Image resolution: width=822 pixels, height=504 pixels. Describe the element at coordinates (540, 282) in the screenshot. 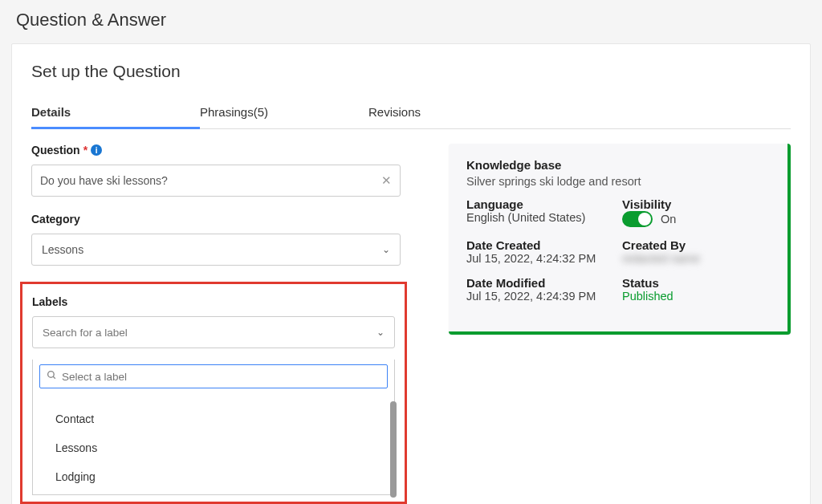

I see `date-modified-label: Date Modified` at that location.